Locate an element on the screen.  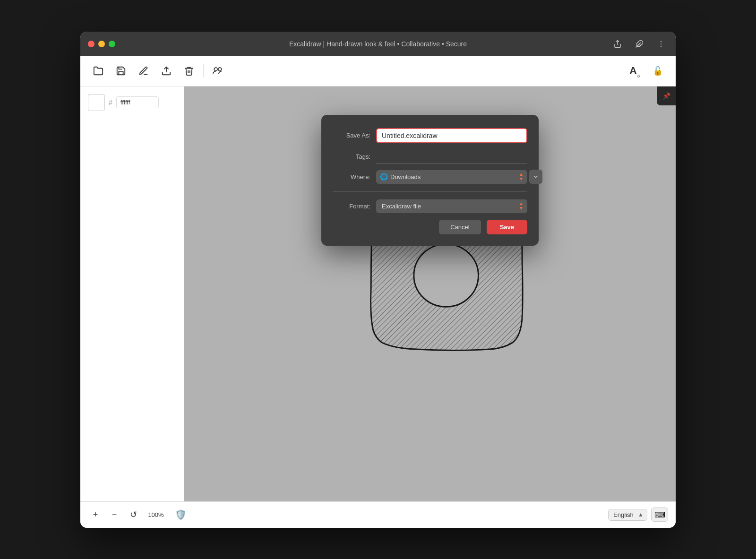
toolbar: A 8 🔓 is located at coordinates (378, 71).